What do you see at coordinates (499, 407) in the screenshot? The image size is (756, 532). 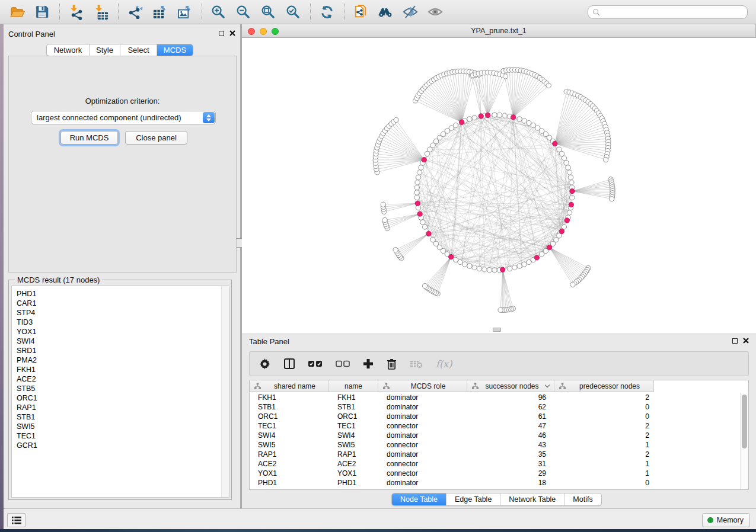 I see `table-row: STB1STB1dominator620` at bounding box center [499, 407].